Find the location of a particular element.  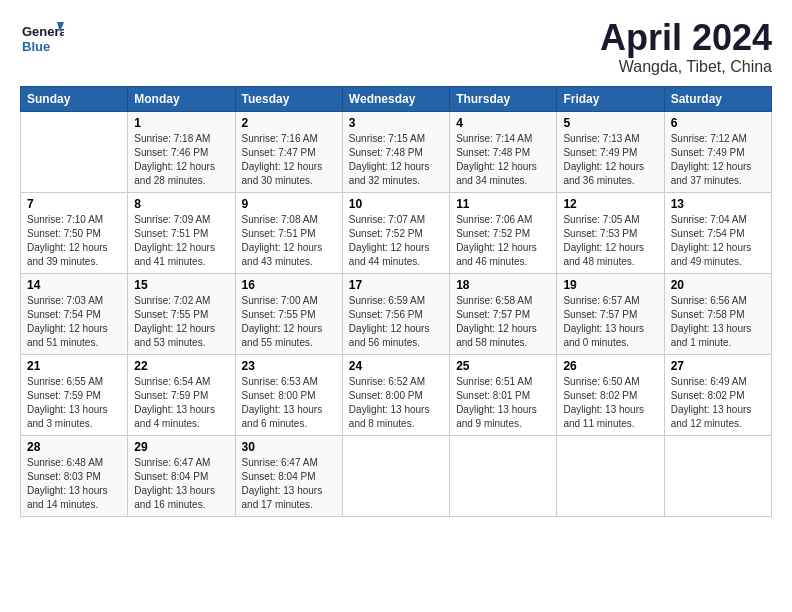

day-number: 18 is located at coordinates (503, 285).